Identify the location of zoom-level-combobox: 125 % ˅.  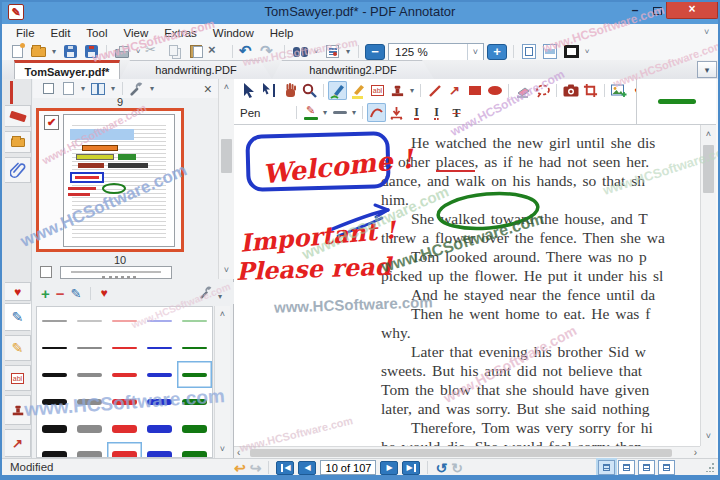
(436, 52).